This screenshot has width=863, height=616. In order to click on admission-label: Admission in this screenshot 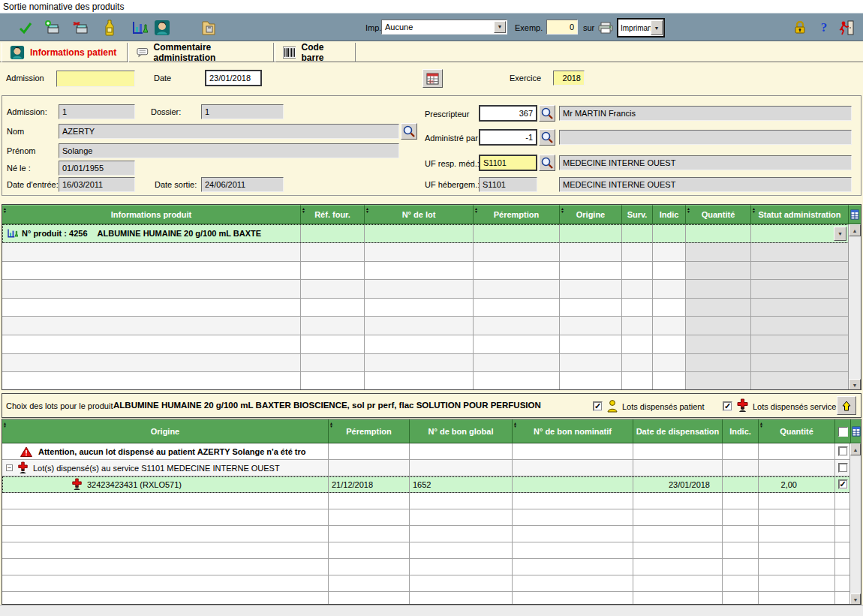, I will do `click(26, 78)`.